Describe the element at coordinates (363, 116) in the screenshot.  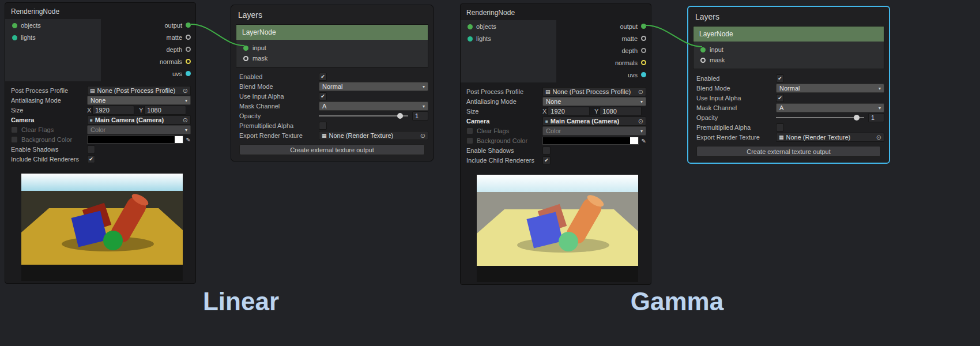
I see `slider-track` at that location.